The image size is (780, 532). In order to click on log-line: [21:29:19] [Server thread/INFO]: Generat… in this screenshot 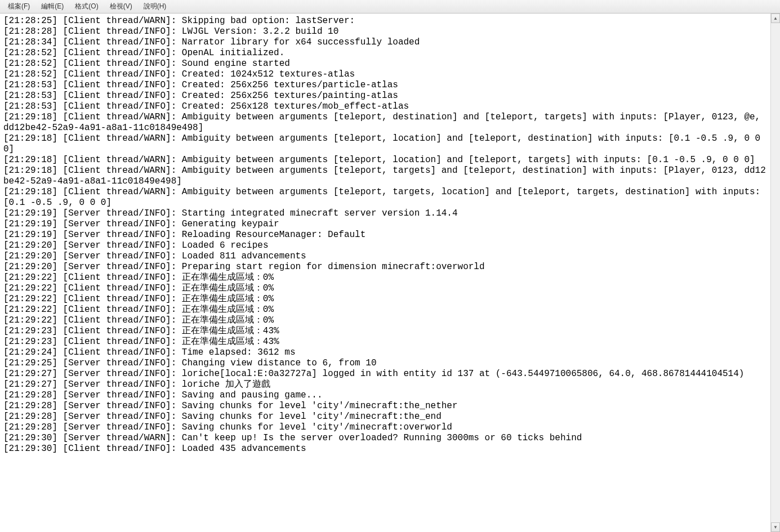, I will do `click(385, 224)`.